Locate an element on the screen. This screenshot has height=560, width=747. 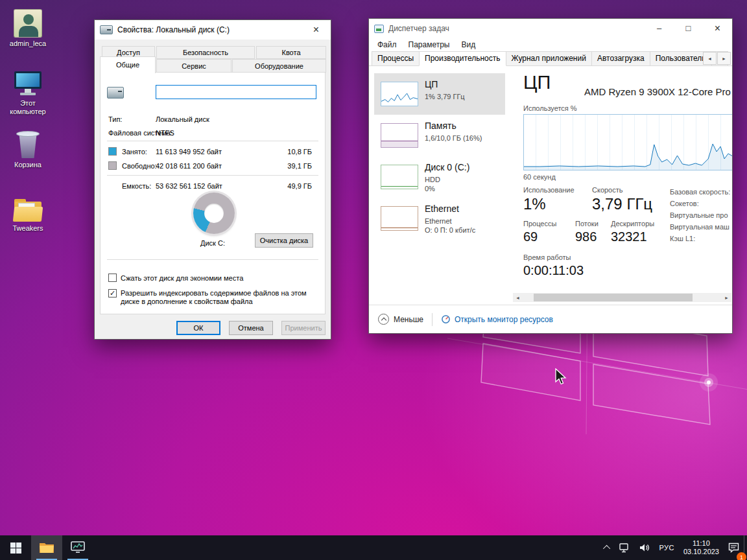
cancel-button: Отмена is located at coordinates (251, 328).